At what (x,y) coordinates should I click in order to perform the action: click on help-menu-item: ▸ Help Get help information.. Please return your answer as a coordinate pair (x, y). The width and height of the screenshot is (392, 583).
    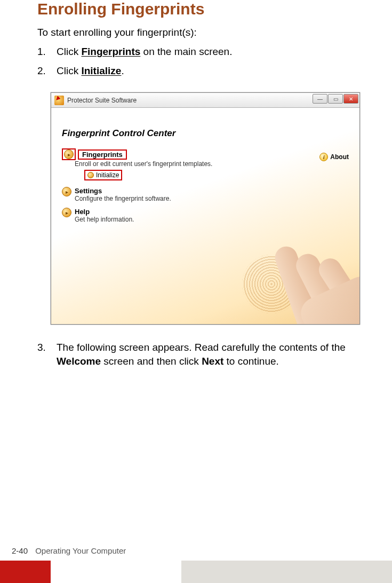
    Looking at the image, I should click on (205, 216).